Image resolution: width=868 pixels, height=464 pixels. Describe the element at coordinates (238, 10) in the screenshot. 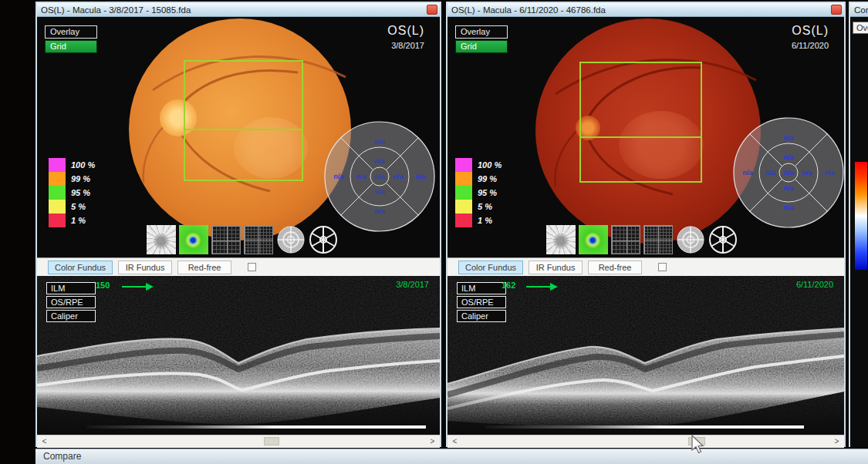

I see `window-titlebar: OS(L) - Macula - 3/8/2017 - 15085.fda` at that location.